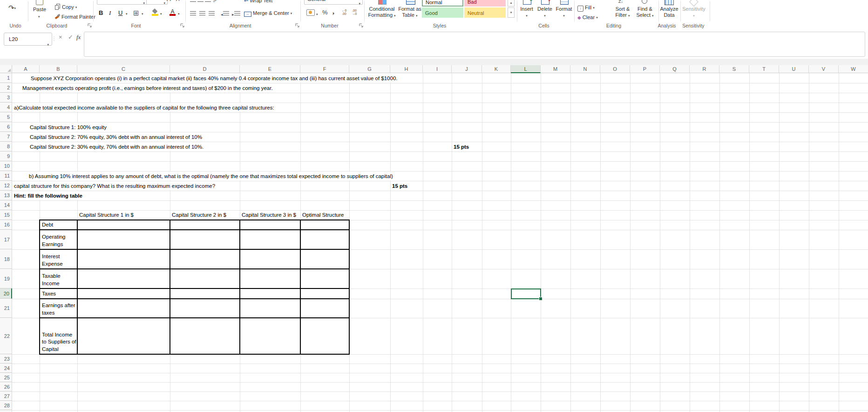  What do you see at coordinates (541, 299) in the screenshot?
I see `fill-handle` at bounding box center [541, 299].